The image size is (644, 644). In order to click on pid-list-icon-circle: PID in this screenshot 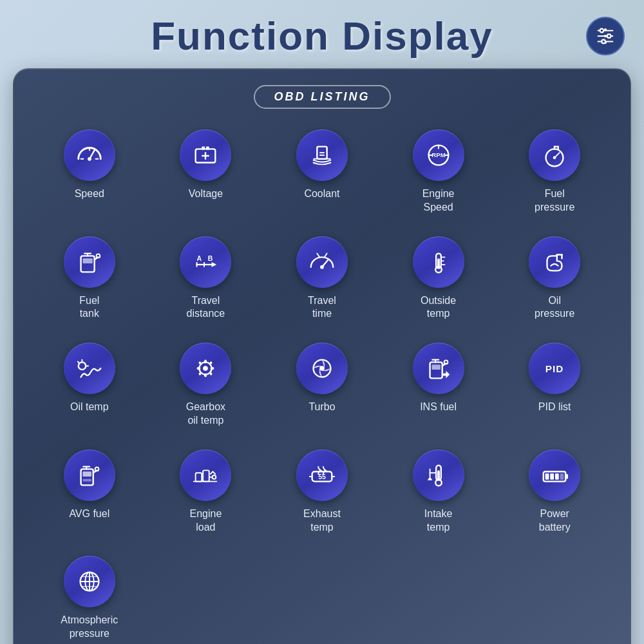, I will do `click(554, 368)`.